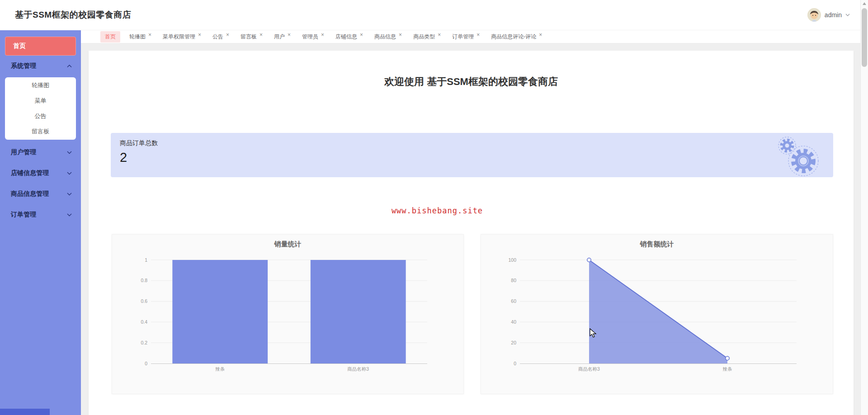 The image size is (868, 415). Describe the element at coordinates (139, 143) in the screenshot. I see `order-total-label: 商品订单总数` at that location.